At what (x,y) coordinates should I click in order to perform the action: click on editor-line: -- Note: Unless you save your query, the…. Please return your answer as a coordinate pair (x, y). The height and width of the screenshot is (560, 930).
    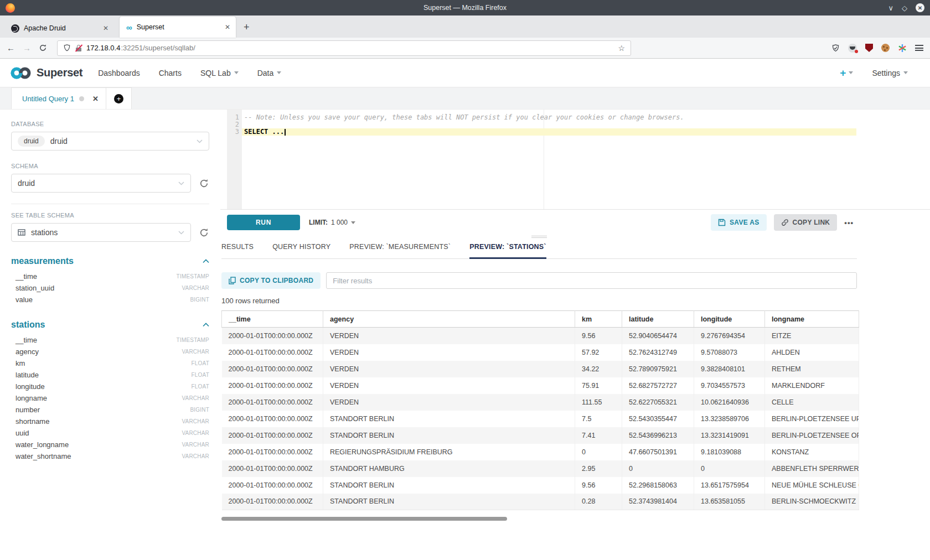
    Looking at the image, I should click on (549, 117).